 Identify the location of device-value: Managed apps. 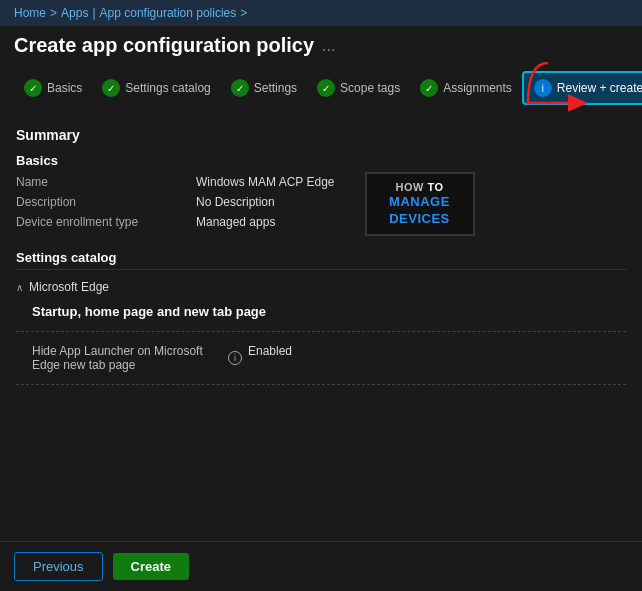
(236, 222).